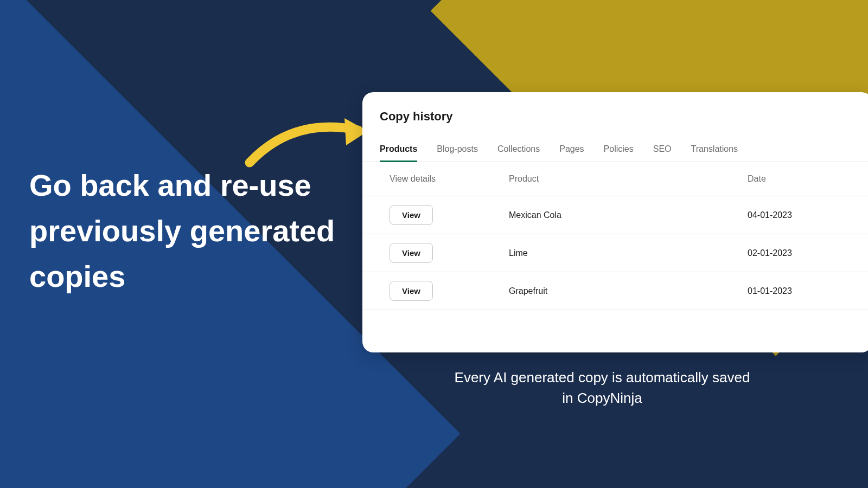 The image size is (868, 488). What do you see at coordinates (572, 150) in the screenshot?
I see `tab-pages: Pages` at bounding box center [572, 150].